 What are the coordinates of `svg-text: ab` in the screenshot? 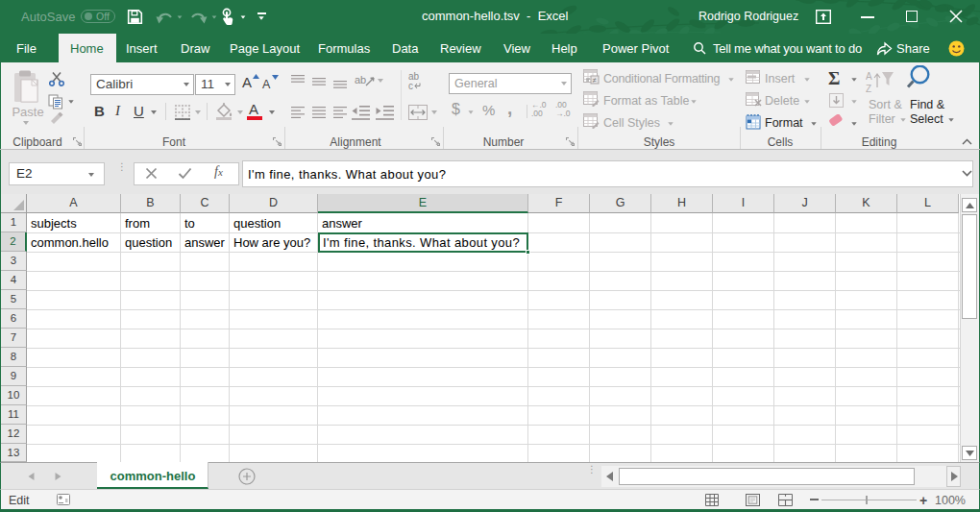 It's located at (360, 80).